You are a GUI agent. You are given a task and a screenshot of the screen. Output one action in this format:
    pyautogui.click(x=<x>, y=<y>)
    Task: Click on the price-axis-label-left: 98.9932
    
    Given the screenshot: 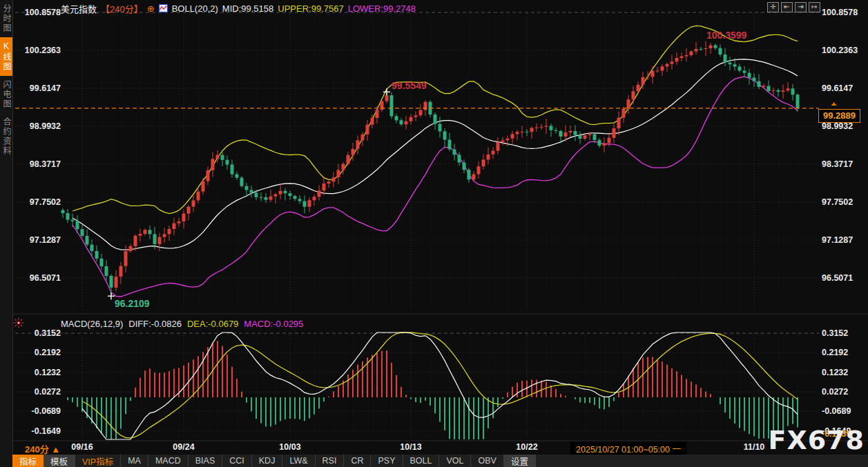 What is the action you would take?
    pyautogui.click(x=39, y=126)
    